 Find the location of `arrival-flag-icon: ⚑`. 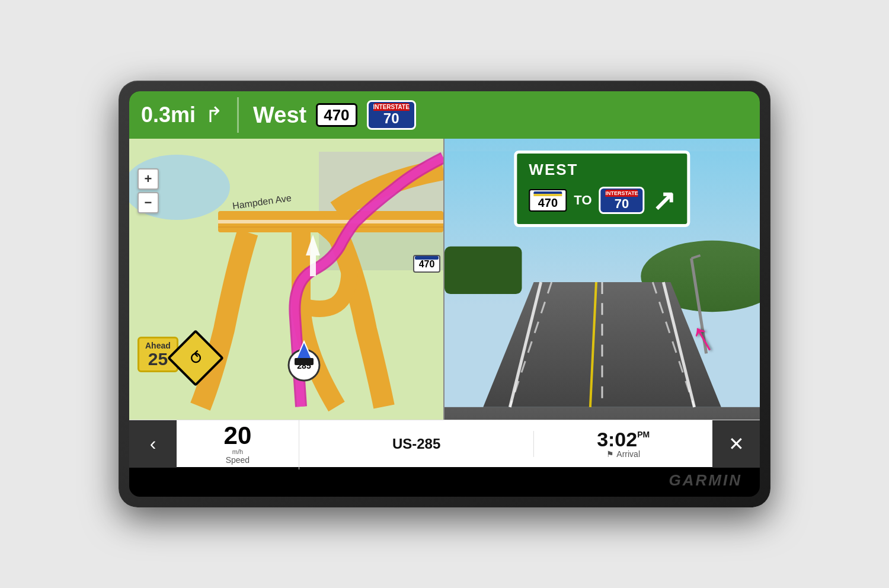

arrival-flag-icon: ⚑ is located at coordinates (610, 454).